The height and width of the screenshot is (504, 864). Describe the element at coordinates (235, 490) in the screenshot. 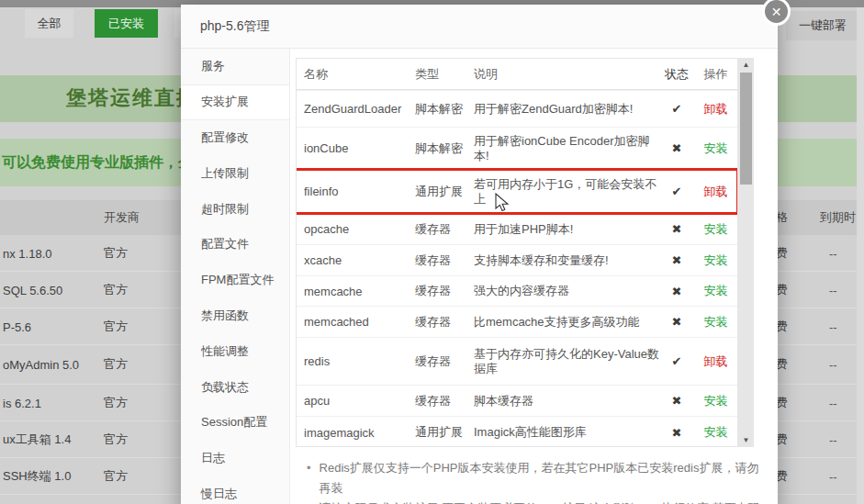

I see `sidebar-item-slow-log: 慢日志` at that location.